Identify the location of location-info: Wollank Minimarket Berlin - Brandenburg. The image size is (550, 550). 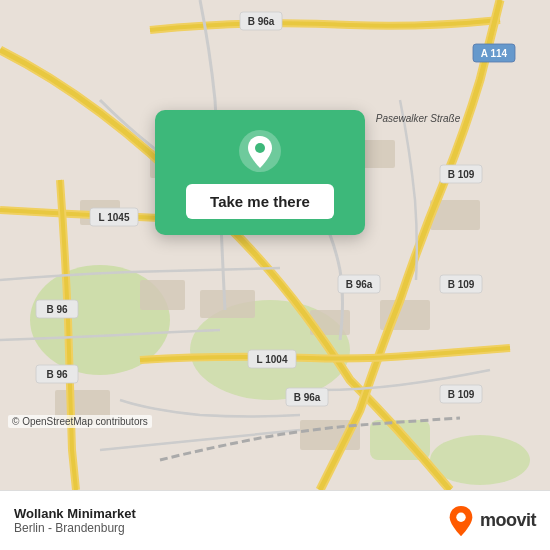
(75, 520).